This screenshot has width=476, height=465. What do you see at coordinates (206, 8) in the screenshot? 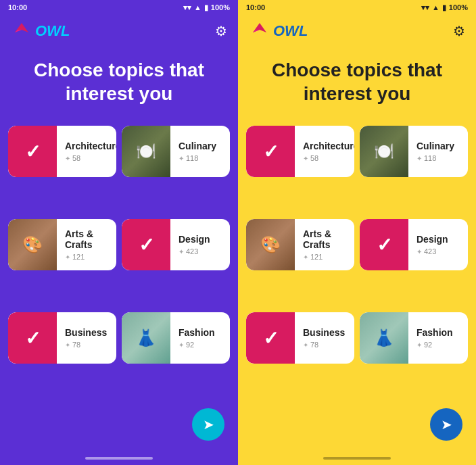
I see `battery-icon: ▮` at bounding box center [206, 8].